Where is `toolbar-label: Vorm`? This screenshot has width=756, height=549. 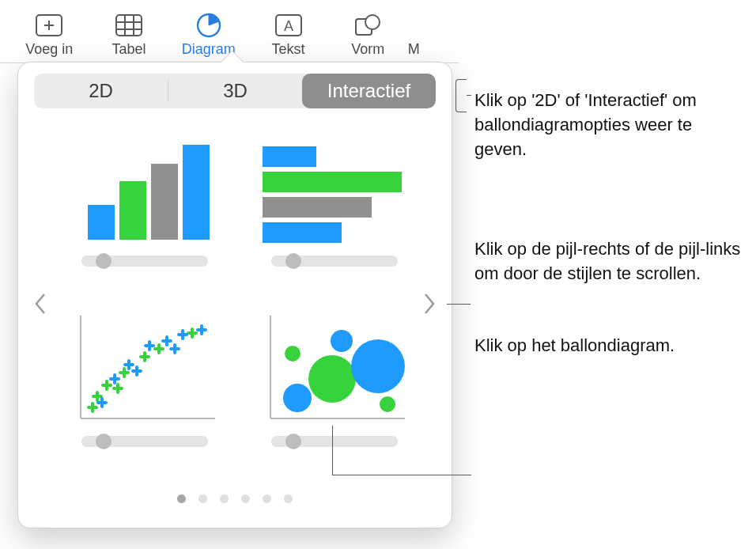 toolbar-label: Vorm is located at coordinates (368, 49).